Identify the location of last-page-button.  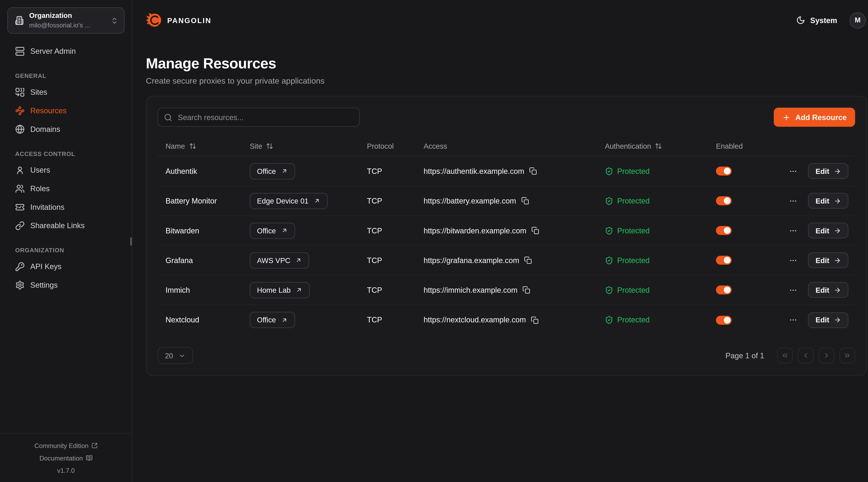
(847, 356).